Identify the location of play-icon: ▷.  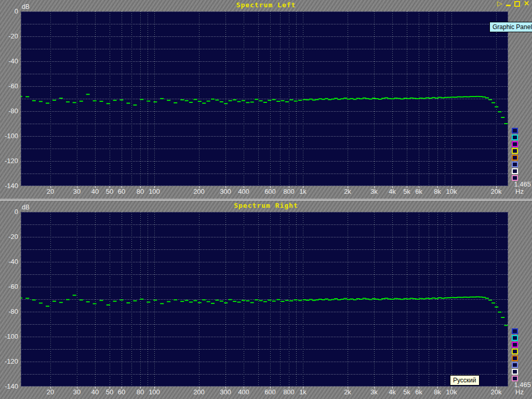
(500, 4).